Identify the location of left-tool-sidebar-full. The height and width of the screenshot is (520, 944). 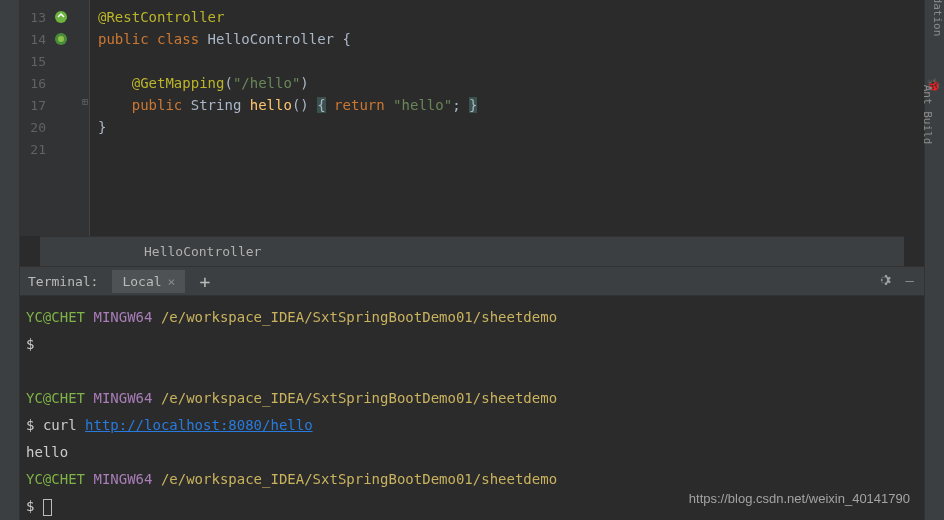
(10, 260).